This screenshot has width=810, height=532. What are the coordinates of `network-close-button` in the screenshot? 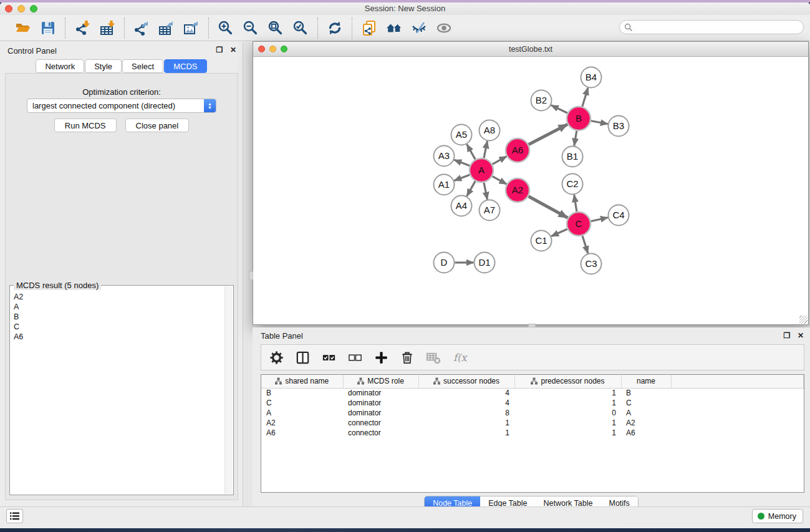 It's located at (262, 49).